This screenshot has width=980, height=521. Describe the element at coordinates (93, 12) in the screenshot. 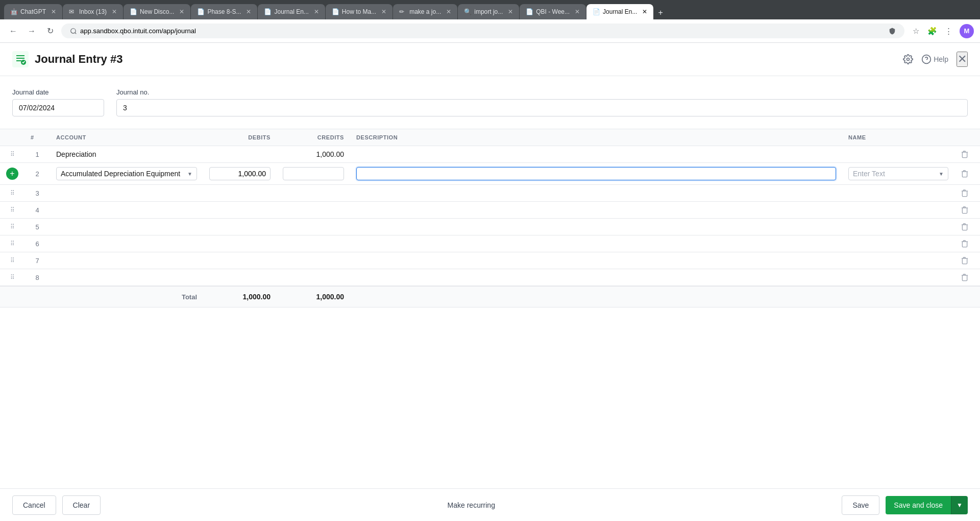

I see `tab-inbox: ✉ Inbox (13) ✕` at that location.